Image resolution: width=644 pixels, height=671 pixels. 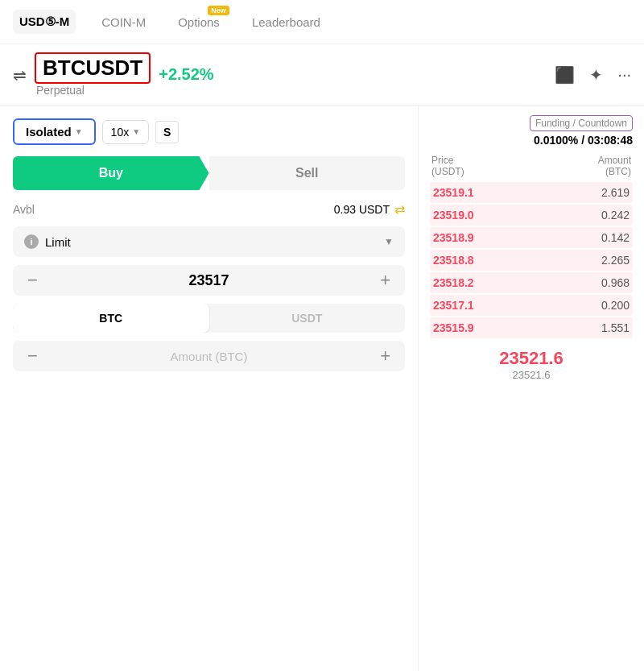 What do you see at coordinates (531, 358) in the screenshot?
I see `mid-price-value: 23521.6` at bounding box center [531, 358].